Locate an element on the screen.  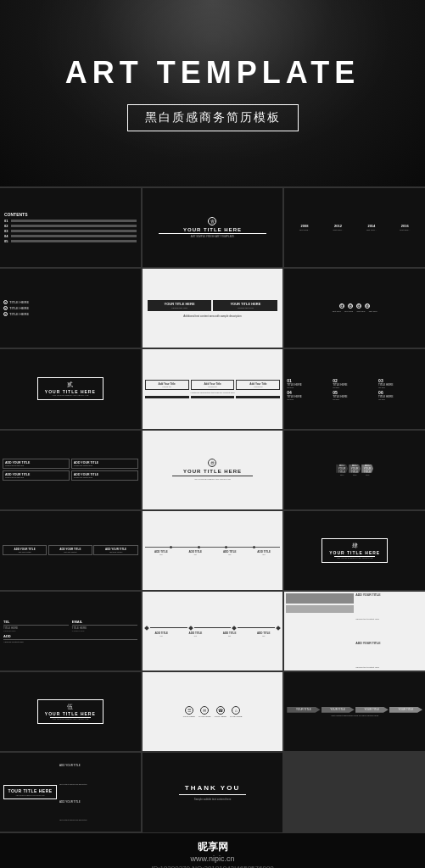
email-label: EMAIL is located at coordinates (105, 622).